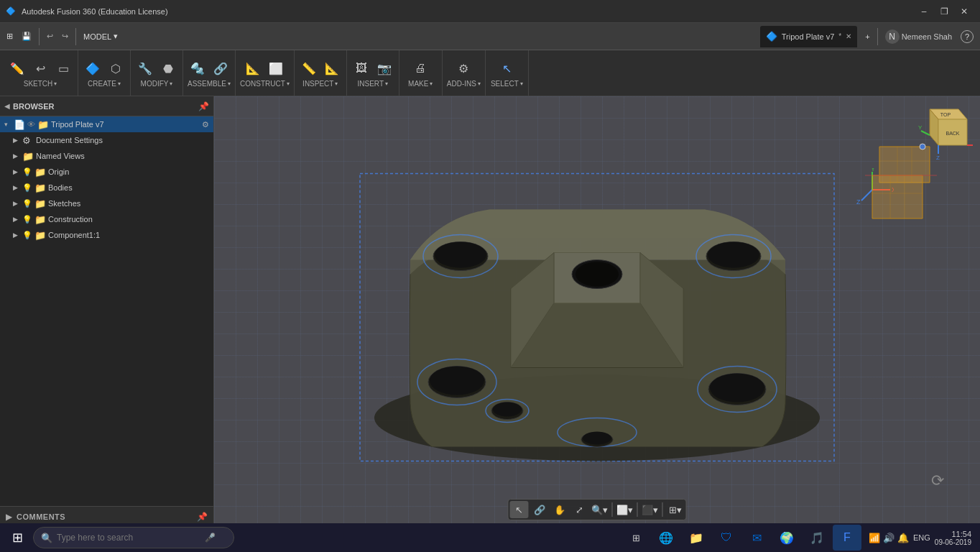  I want to click on ribbon-group-insert: 🖼 📷 INSERT ▾, so click(374, 73).